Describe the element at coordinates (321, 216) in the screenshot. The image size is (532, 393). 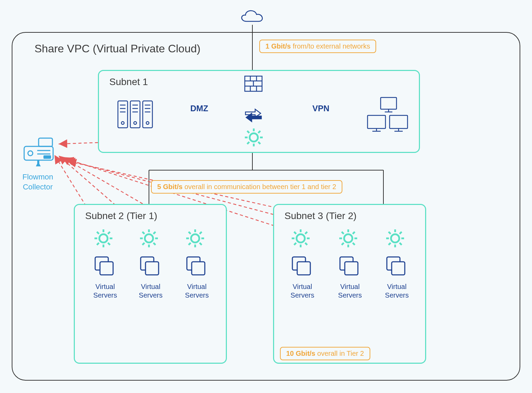
I see `subnet3-title: Subnet 3 (Tier 2)` at that location.